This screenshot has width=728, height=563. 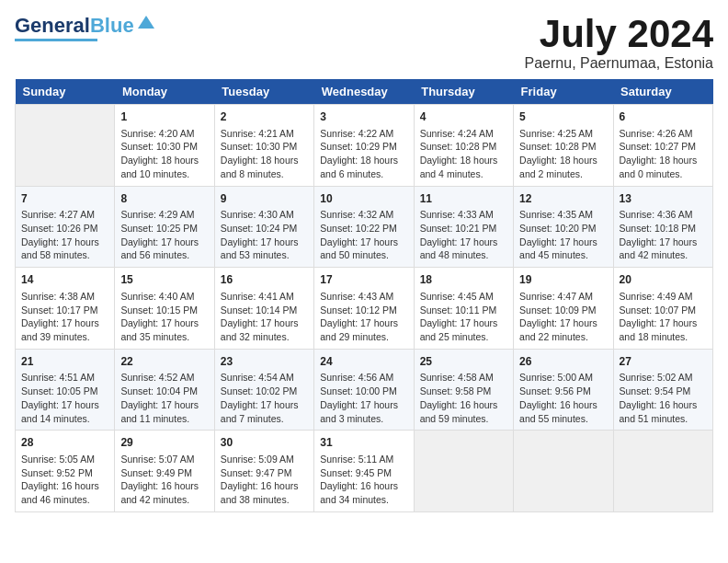 What do you see at coordinates (265, 443) in the screenshot?
I see `day-number: 30` at bounding box center [265, 443].